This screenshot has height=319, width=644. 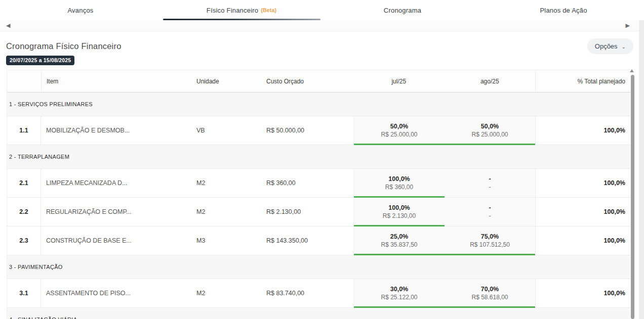 What do you see at coordinates (319, 241) in the screenshot?
I see `table-row: 2.3CONSTRUÇÃO DE BASE E...M3R$ 143.350,0…` at bounding box center [319, 241].